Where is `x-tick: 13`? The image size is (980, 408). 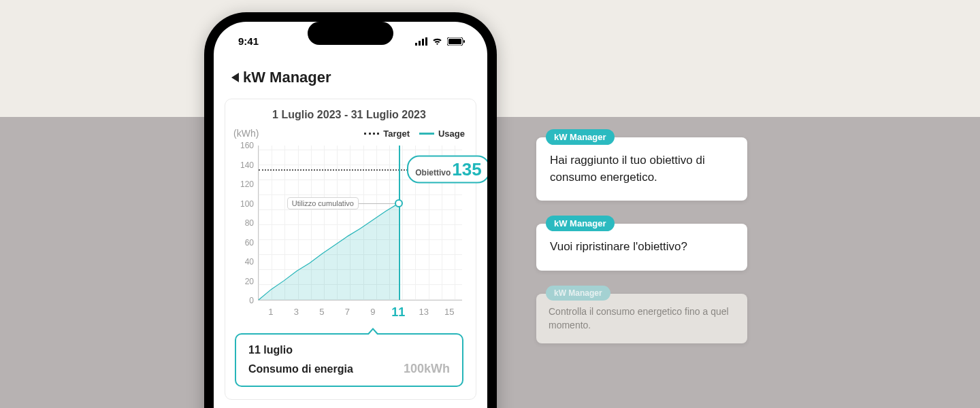
x-tick: 13 is located at coordinates (424, 311).